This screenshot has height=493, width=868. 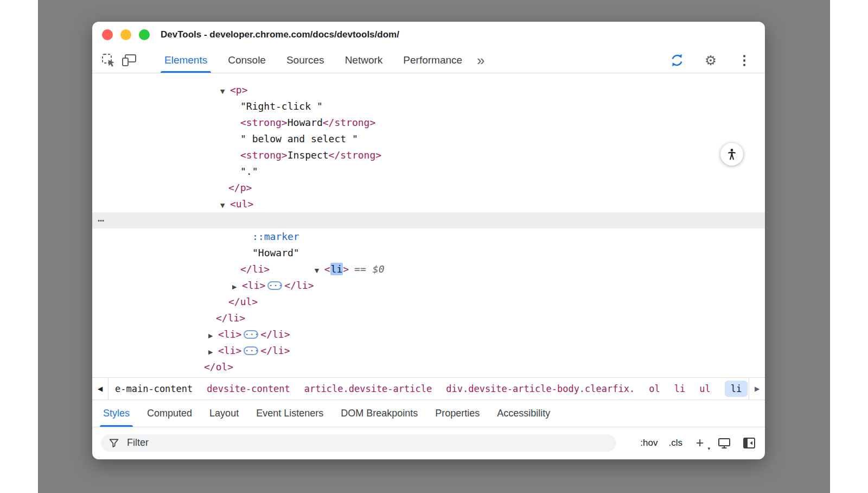 I want to click on tab-label: Styles, so click(x=116, y=414).